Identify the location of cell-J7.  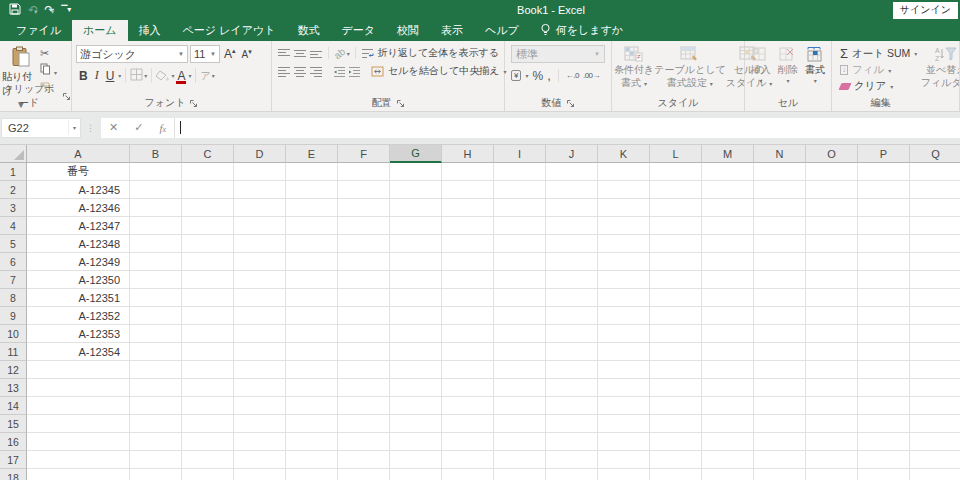
(572, 280).